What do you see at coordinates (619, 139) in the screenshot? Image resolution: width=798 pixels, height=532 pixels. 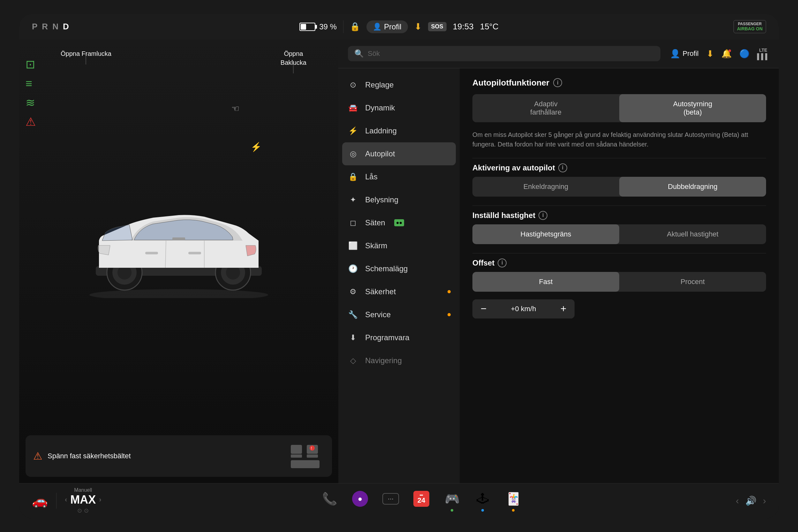 I see `autopilot-description: Om en miss Autopilot sker 5 gånger på gr…` at bounding box center [619, 139].